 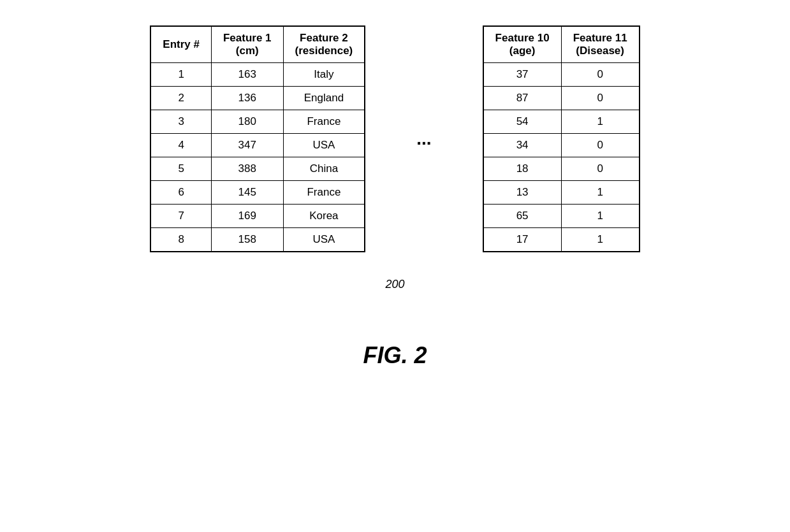 I want to click on left-cell-1-0: 2, so click(x=181, y=98).